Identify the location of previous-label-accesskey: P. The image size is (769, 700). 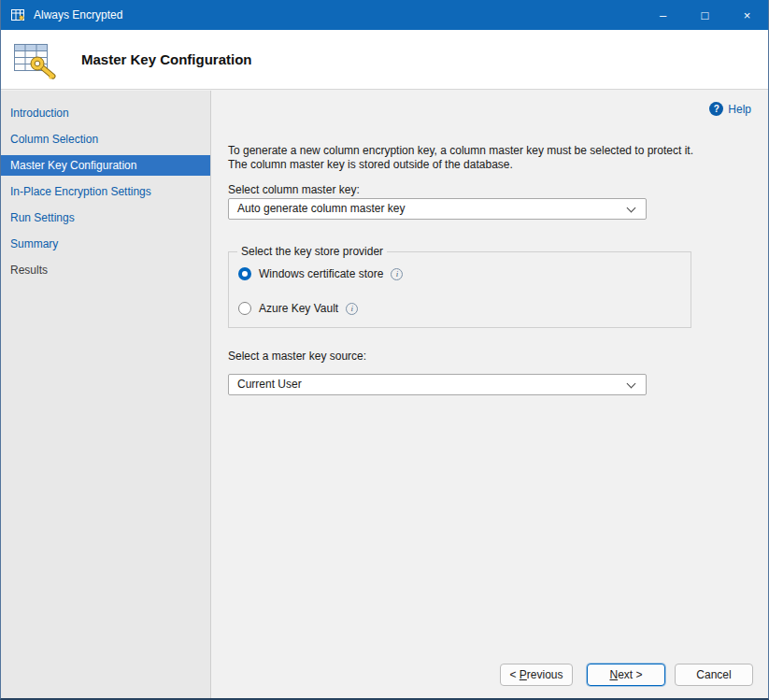
(523, 675).